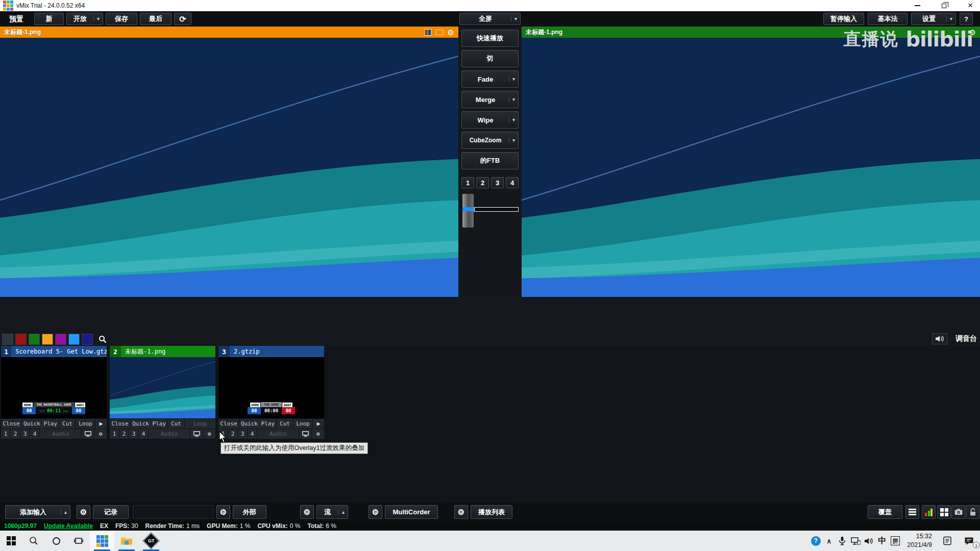  I want to click on tray-help-icon: ?, so click(816, 541).